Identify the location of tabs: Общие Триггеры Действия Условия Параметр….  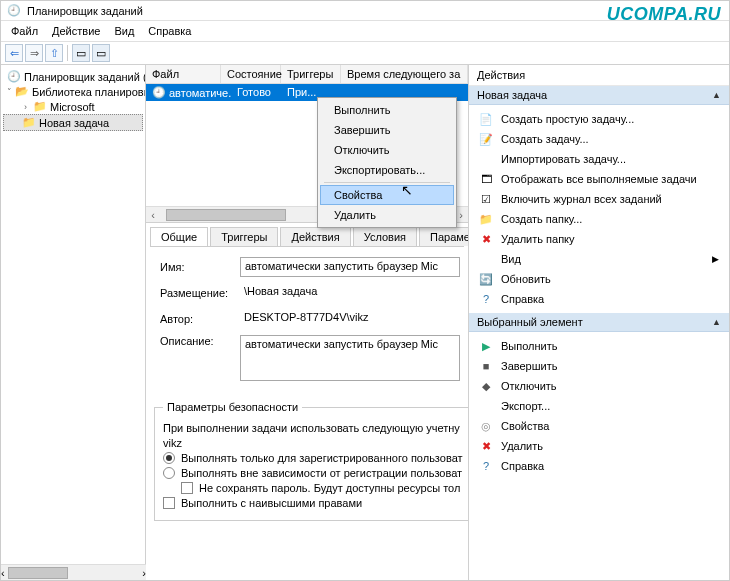
(307, 237).